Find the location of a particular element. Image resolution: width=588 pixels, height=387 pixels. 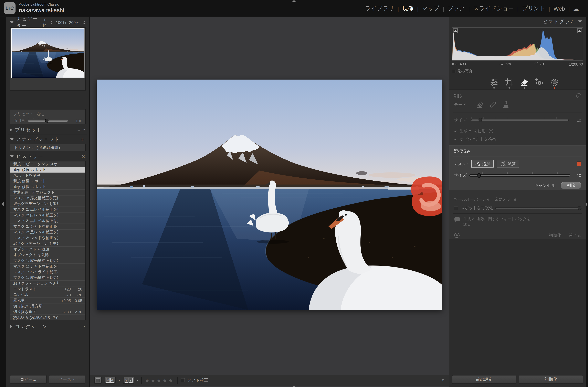

preset-menu-caret-icon: ▾ is located at coordinates (84, 130).